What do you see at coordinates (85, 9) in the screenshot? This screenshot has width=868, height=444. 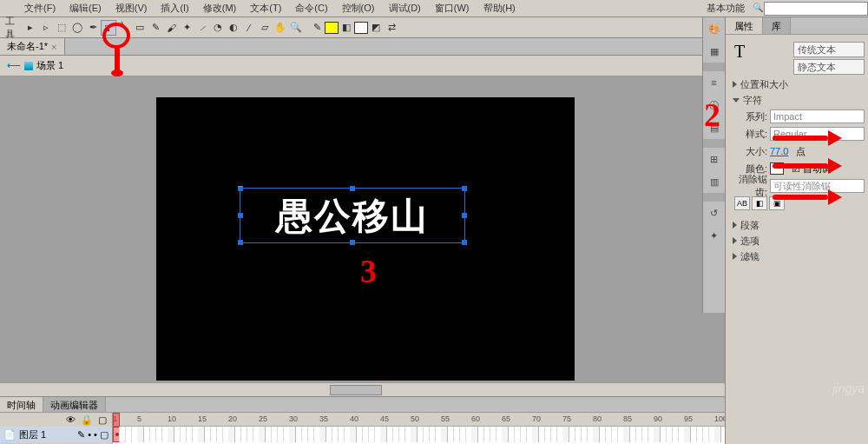 I see `menu-edit: 编辑(E)` at bounding box center [85, 9].